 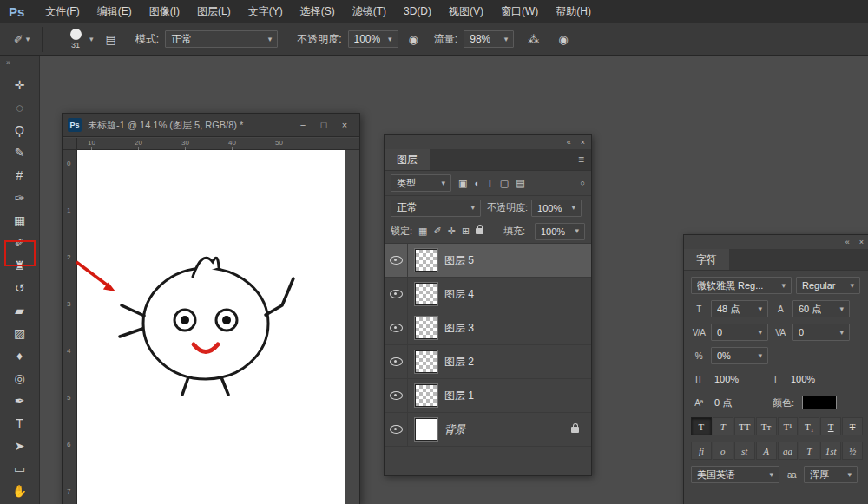 I want to click on tool-path-selection: ➤, so click(x=19, y=446).